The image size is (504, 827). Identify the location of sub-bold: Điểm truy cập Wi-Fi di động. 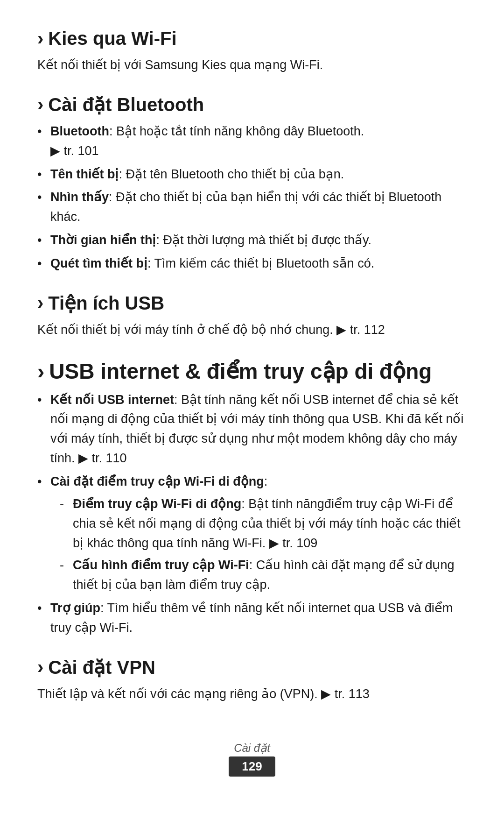
(157, 504).